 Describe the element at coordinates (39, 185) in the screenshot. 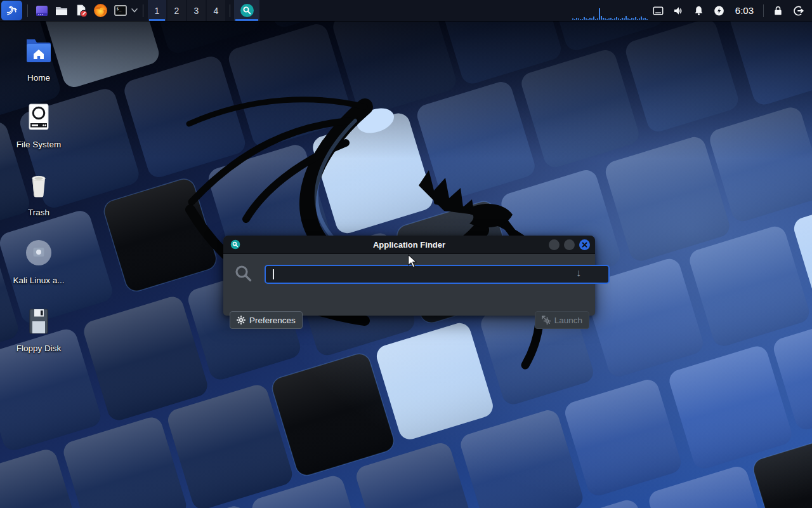

I see `trash-bin-icon` at that location.